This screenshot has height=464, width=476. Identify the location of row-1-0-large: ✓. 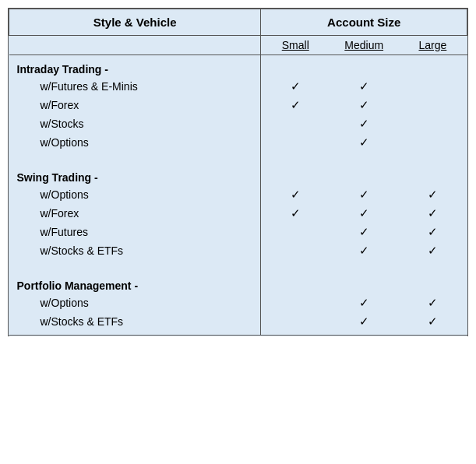
(432, 195).